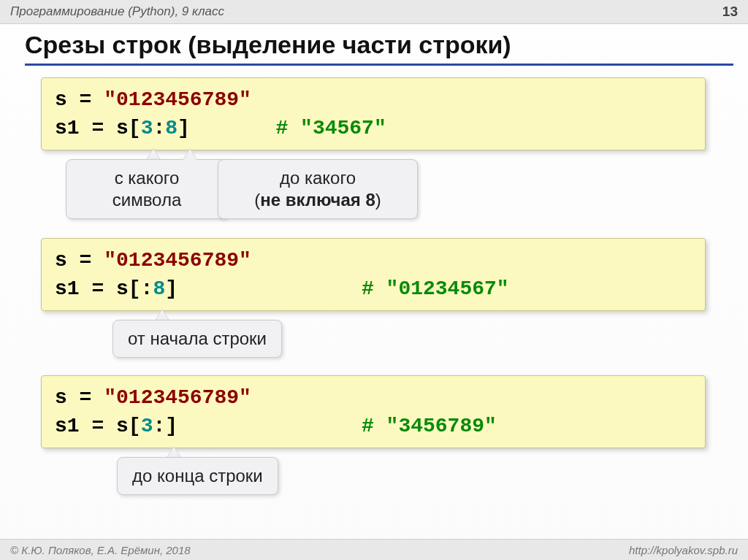 Image resolution: width=748 pixels, height=560 pixels. What do you see at coordinates (373, 129) in the screenshot?
I see `code-line: s1 = s[3:8] # "34567"` at bounding box center [373, 129].